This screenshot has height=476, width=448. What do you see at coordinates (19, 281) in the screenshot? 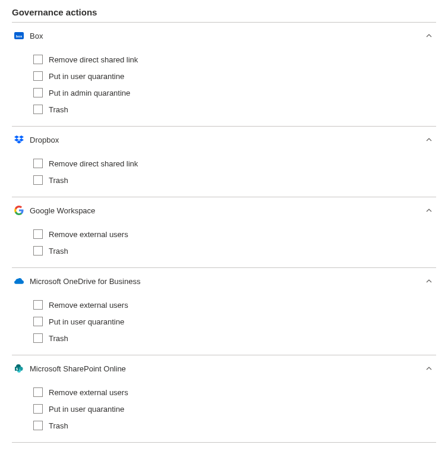
I see `onedrive-icon` at bounding box center [19, 281].